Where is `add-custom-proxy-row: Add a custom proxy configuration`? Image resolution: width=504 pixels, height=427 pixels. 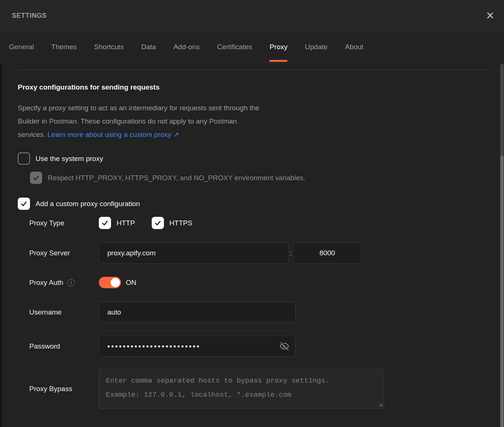
add-custom-proxy-row: Add a custom proxy configuration is located at coordinates (261, 204).